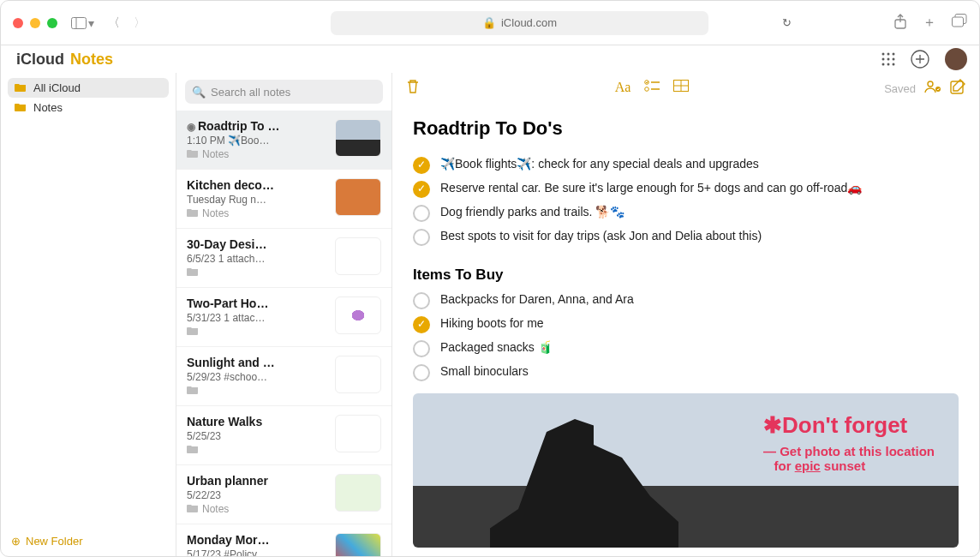 The image size is (980, 557). What do you see at coordinates (114, 23) in the screenshot?
I see `back-button: 〈` at bounding box center [114, 23].